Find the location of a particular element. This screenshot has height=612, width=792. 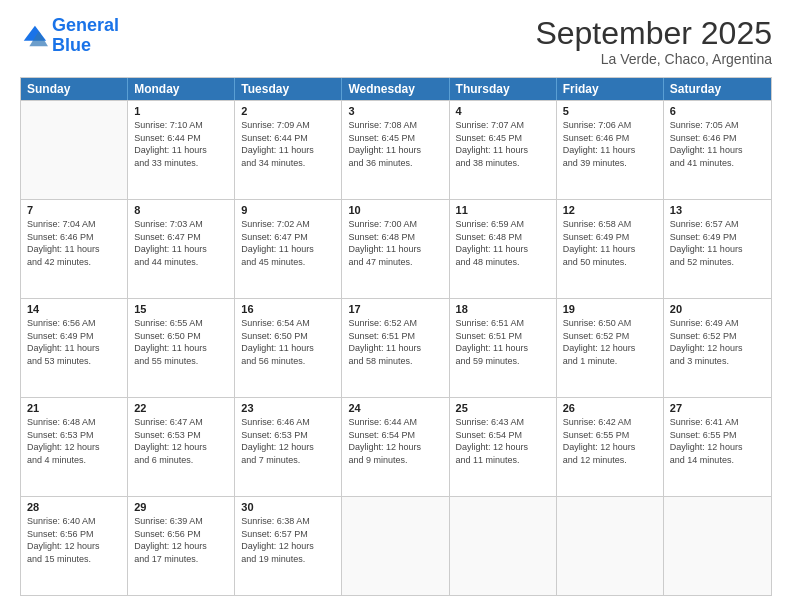

col-thursday: Thursday is located at coordinates (504, 89).